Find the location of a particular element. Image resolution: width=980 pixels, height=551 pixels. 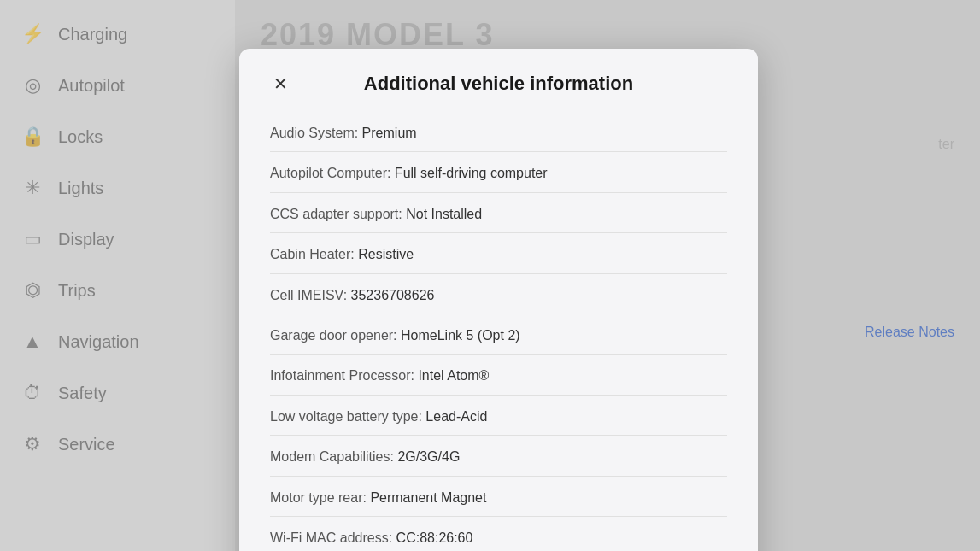

info-row: CCS adapter support: Not Installed is located at coordinates (499, 215).